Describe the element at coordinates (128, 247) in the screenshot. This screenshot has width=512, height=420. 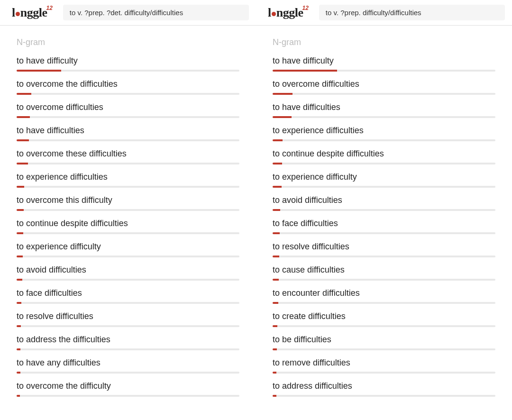
I see `ngram-text: to experience difficulty` at that location.